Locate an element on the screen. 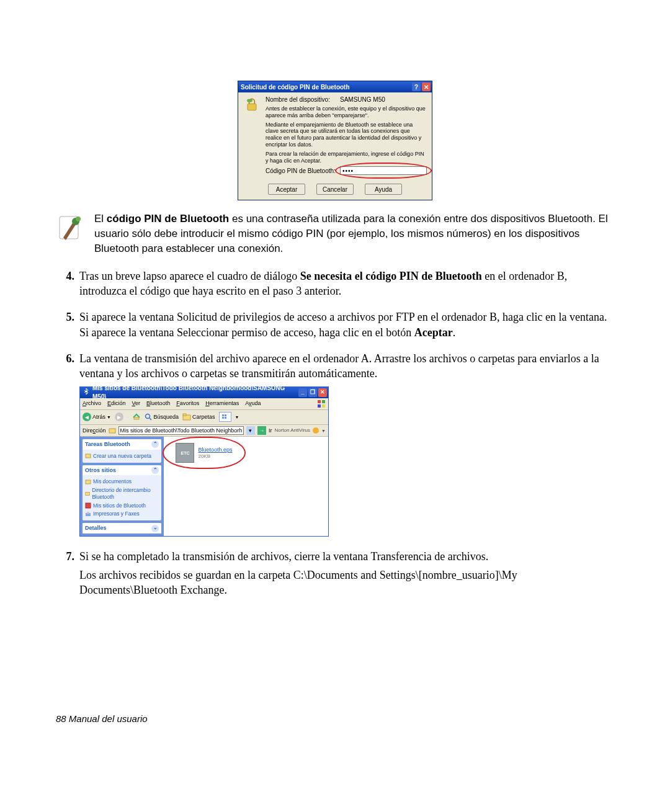  note-text: El código PIN de Bluetooth es una contra… is located at coordinates (354, 233).